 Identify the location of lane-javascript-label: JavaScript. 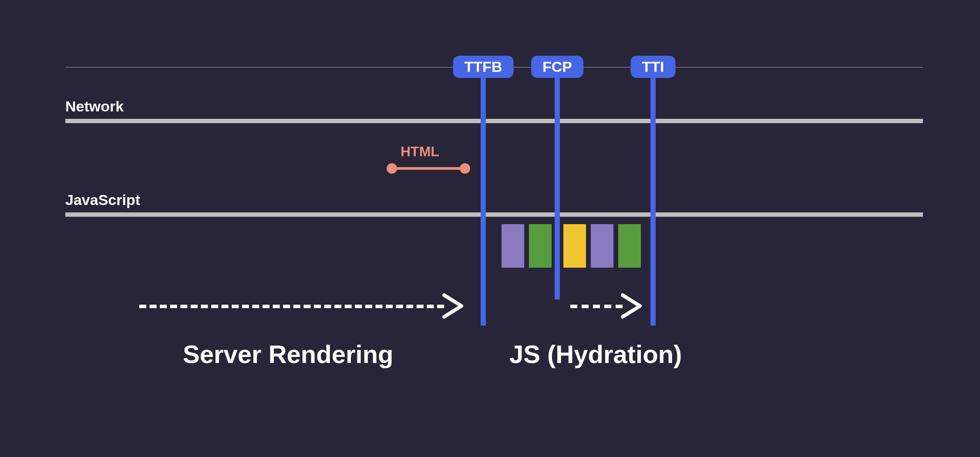
(103, 200).